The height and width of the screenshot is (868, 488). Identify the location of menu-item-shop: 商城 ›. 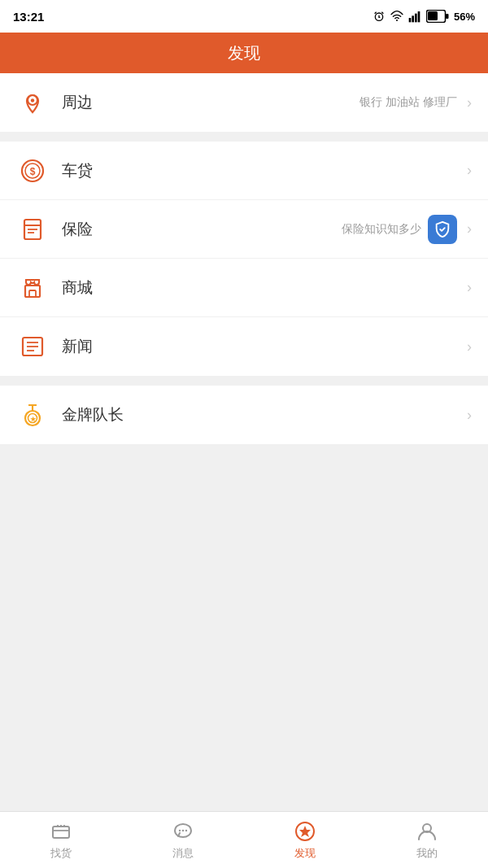
(244, 288).